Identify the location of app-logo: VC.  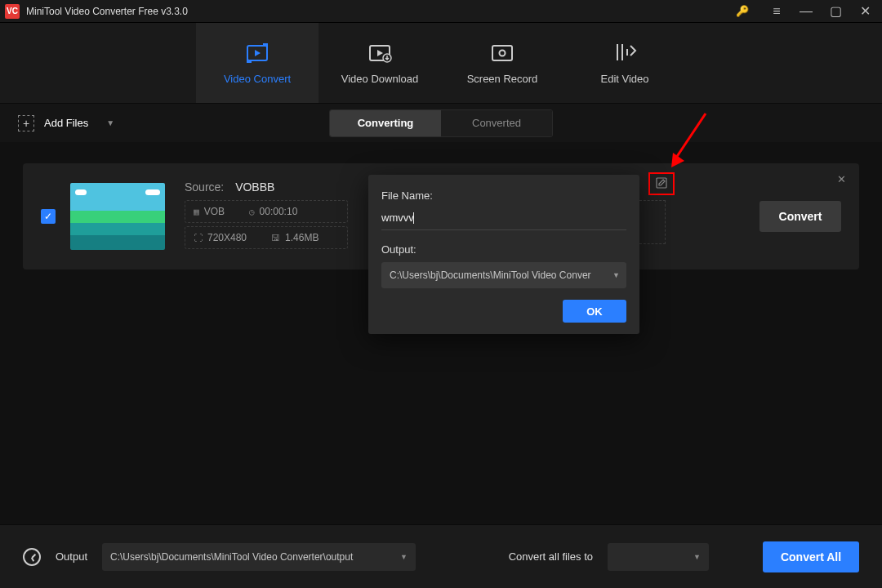
(12, 11).